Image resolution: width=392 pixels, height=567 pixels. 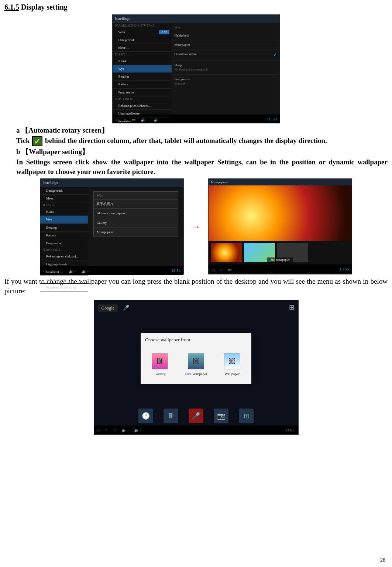 What do you see at coordinates (272, 119) in the screenshot?
I see `status-clock: 09:58` at bounding box center [272, 119].